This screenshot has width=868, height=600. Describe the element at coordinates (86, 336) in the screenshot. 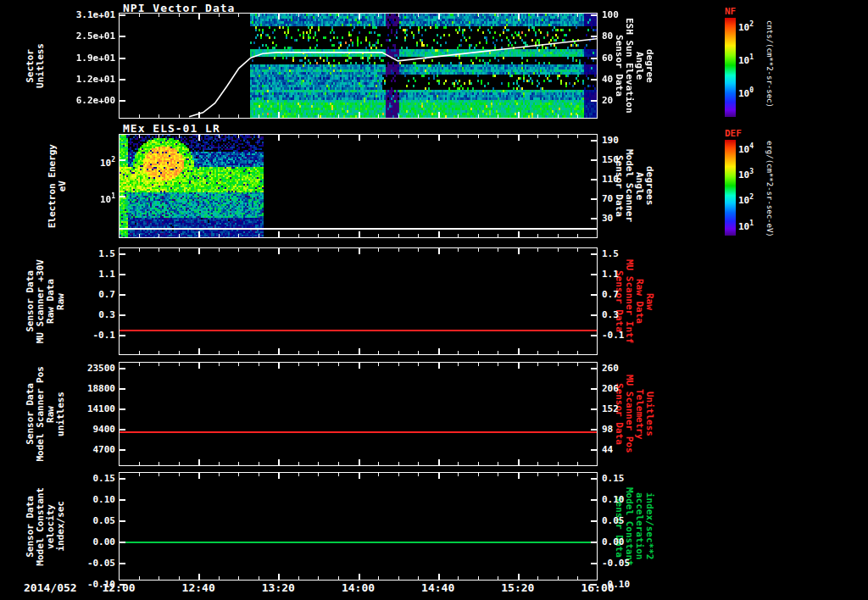

I see `y-tick-label-left: -0.1` at that location.